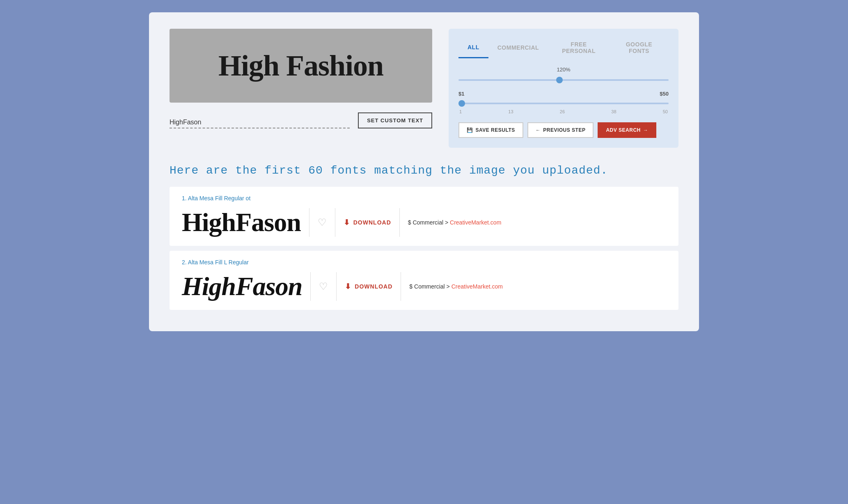  What do you see at coordinates (539, 130) in the screenshot?
I see `arrow-left-icon: ←` at bounding box center [539, 130].